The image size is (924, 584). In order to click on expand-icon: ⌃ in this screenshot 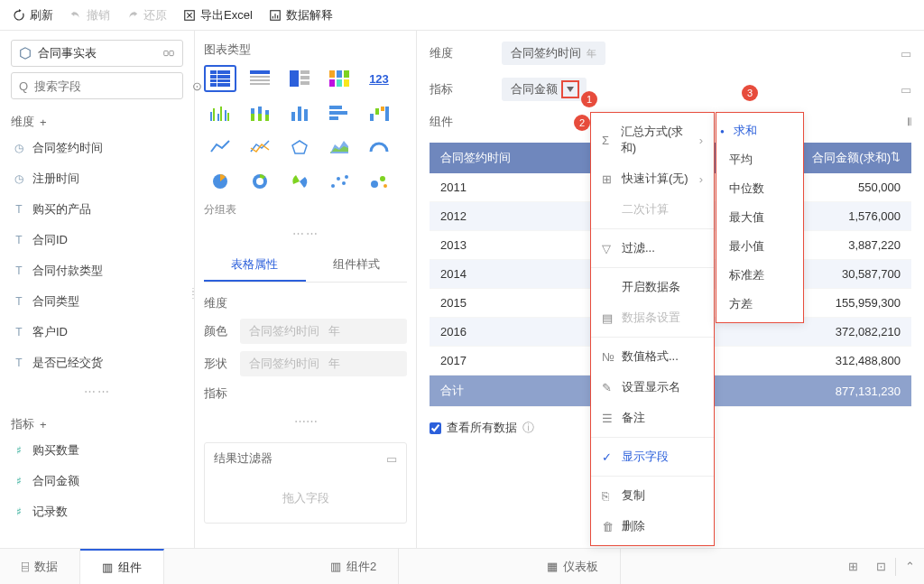, I will do `click(910, 567)`.